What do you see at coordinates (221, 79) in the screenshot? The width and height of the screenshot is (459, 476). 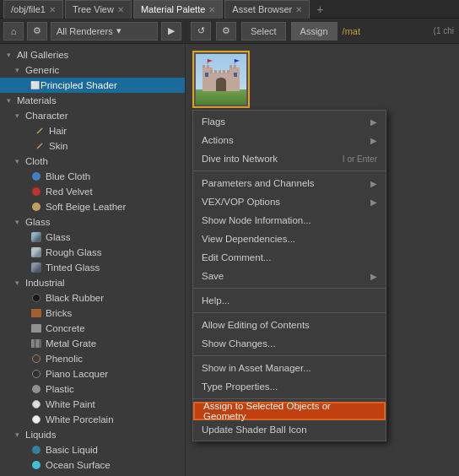 I see `mat-thumbnail` at bounding box center [221, 79].